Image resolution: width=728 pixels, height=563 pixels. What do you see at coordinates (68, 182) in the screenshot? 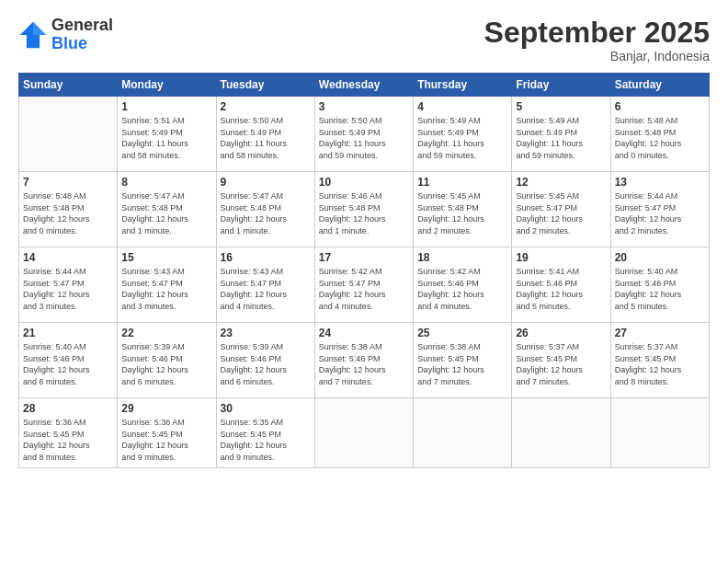
I see `day-number: 7` at bounding box center [68, 182].